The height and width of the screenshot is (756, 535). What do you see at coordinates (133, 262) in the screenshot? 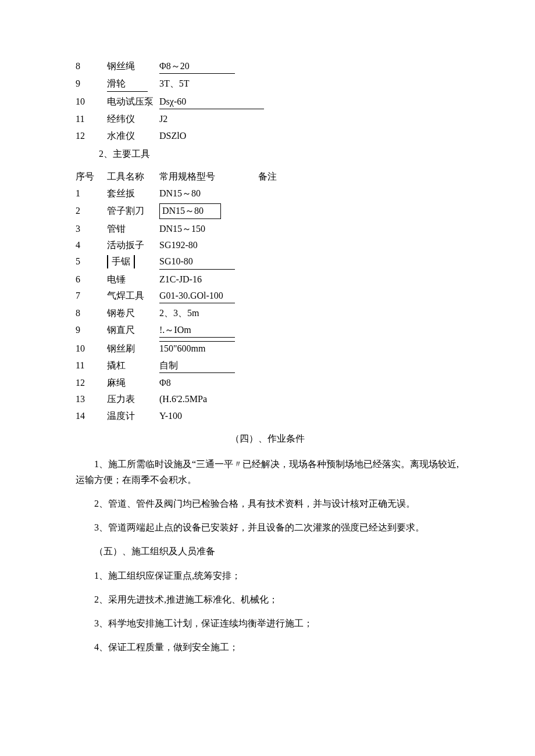
I see `cell-name: 手锯` at bounding box center [133, 262].